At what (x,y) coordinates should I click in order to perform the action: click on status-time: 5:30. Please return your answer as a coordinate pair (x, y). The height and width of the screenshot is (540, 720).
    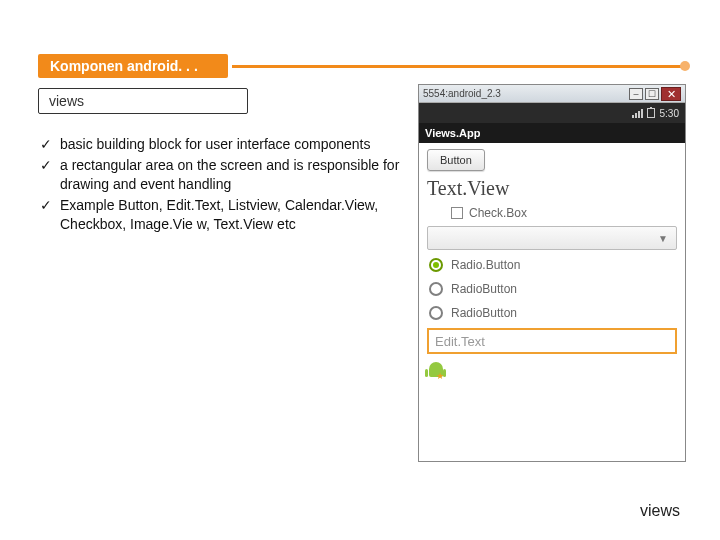
    Looking at the image, I should click on (670, 114).